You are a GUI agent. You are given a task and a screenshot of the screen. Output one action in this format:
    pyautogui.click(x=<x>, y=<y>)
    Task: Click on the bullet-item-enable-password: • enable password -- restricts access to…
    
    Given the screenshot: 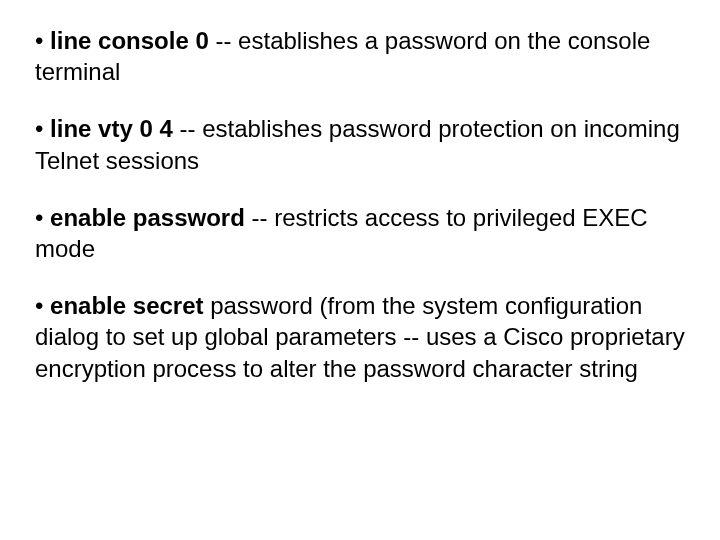 What is the action you would take?
    pyautogui.click(x=360, y=233)
    